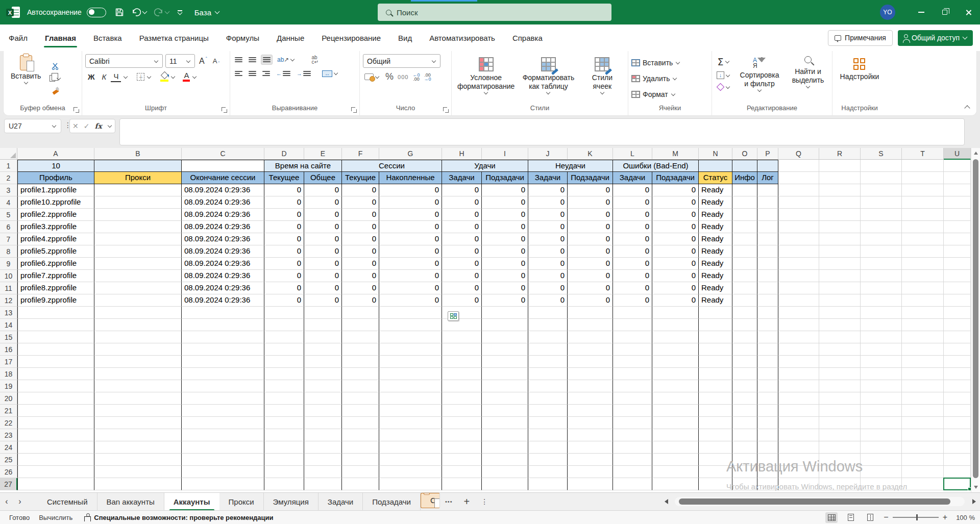  What do you see at coordinates (462, 484) in the screenshot?
I see `cell-H27` at bounding box center [462, 484].